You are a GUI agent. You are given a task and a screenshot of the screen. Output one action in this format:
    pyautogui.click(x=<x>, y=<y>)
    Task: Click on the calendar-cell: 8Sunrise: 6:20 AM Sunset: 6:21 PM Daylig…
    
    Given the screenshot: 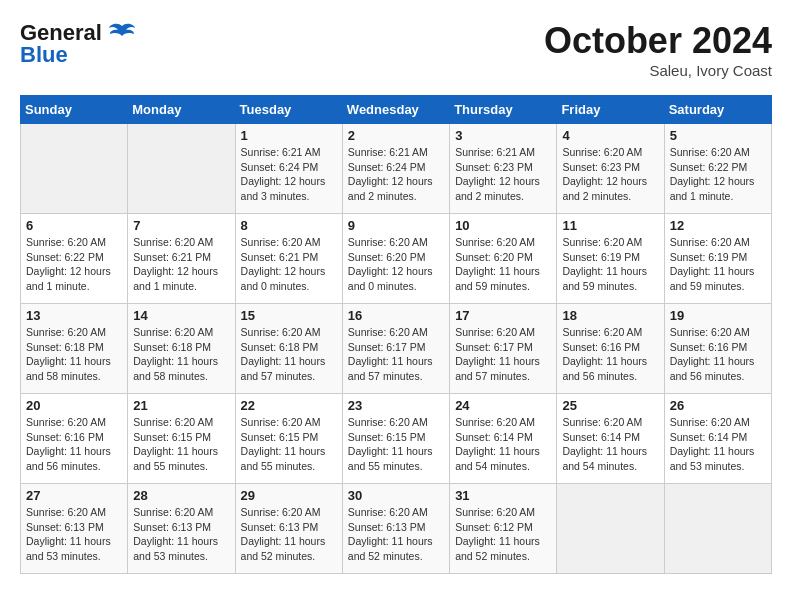 What is the action you would take?
    pyautogui.click(x=288, y=259)
    